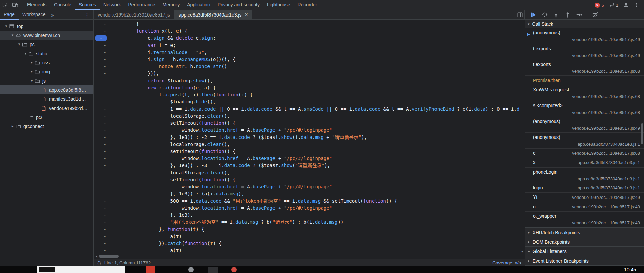 This screenshot has height=273, width=644. Describe the element at coordinates (315, 59) in the screenshot. I see `code-text: i.sign = h.exchangeMD5(o()(i, {` at that location.